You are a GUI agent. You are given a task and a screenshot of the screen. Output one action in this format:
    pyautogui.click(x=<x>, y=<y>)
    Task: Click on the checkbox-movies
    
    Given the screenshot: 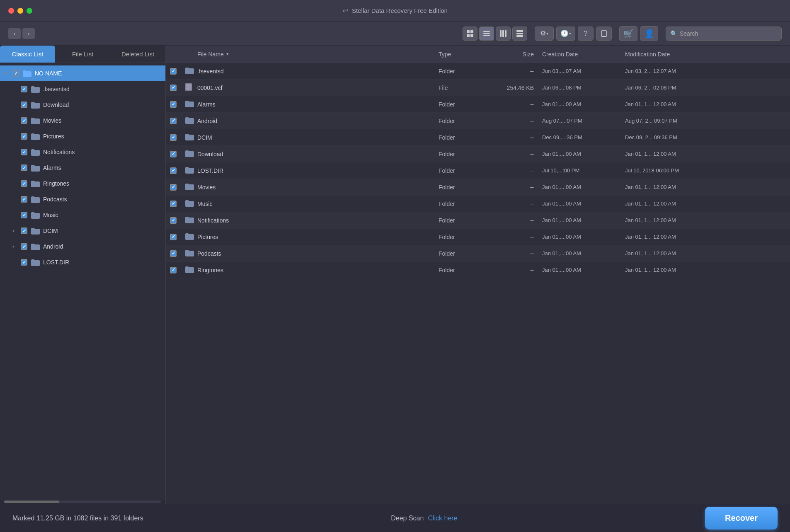 What is the action you would take?
    pyautogui.click(x=24, y=121)
    